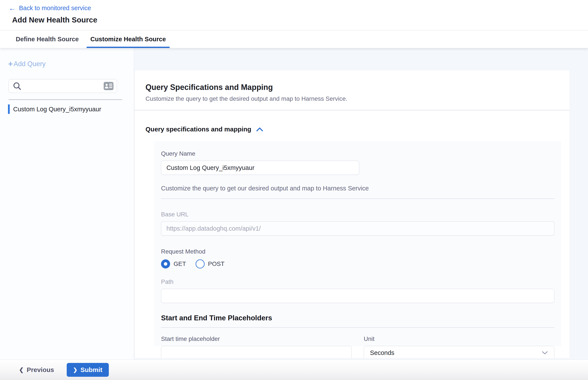  Describe the element at coordinates (128, 39) in the screenshot. I see `tab-customize-health-source: Customize Health Source` at that location.